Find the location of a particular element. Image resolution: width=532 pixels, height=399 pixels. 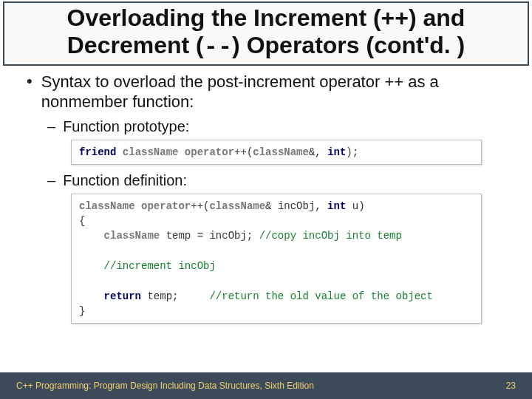

footer-left: C++ Programming: Program Design Includin… is located at coordinates (166, 386).